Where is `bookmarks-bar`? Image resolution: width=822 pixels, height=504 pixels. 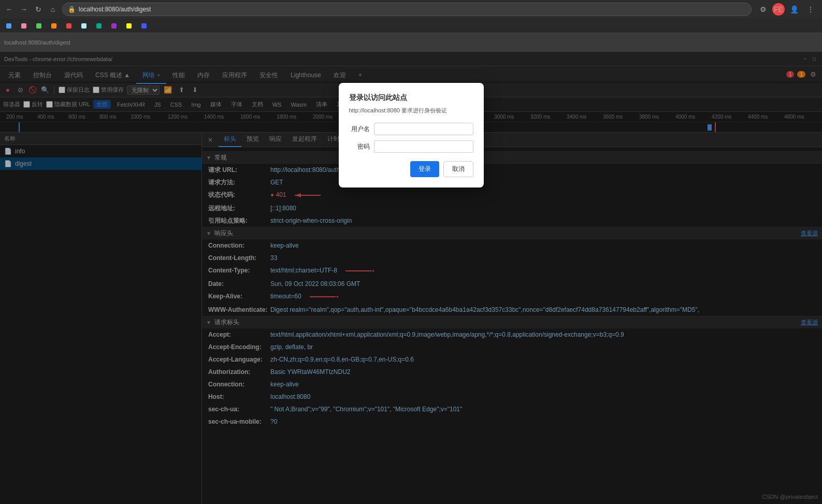
bookmarks-bar is located at coordinates (411, 26).